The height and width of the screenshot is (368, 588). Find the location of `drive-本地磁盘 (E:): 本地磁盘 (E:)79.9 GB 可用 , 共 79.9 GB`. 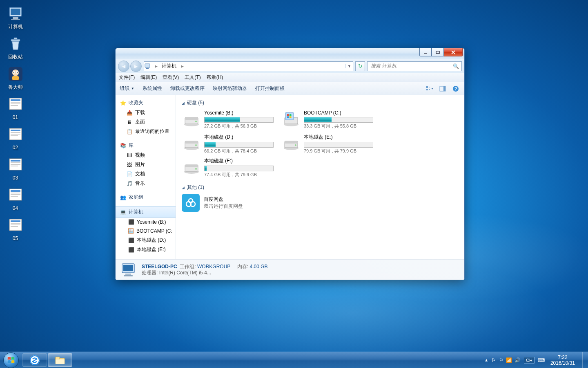

drive-本地磁盘 (E:): 本地磁盘 (E:)79.9 GB 可用 , 共 79.9 GB is located at coordinates (330, 144).